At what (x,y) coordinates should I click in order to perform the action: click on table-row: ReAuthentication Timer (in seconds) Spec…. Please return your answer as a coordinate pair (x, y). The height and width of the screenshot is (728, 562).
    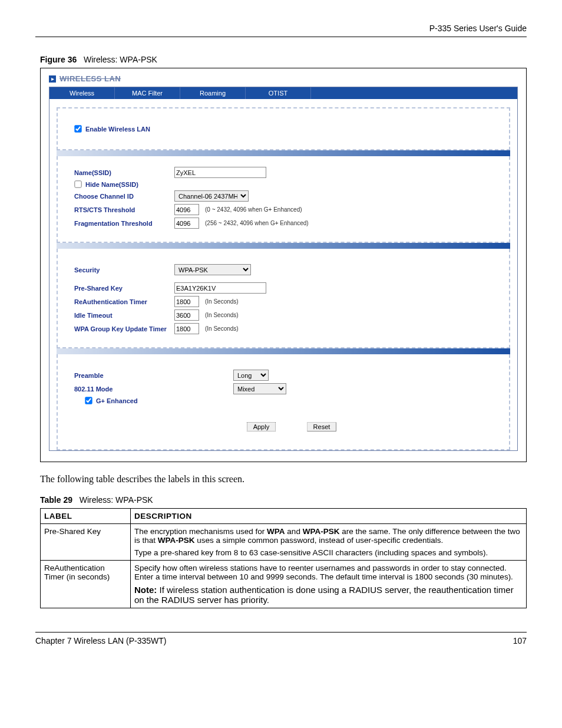
    Looking at the image, I should click on (284, 585).